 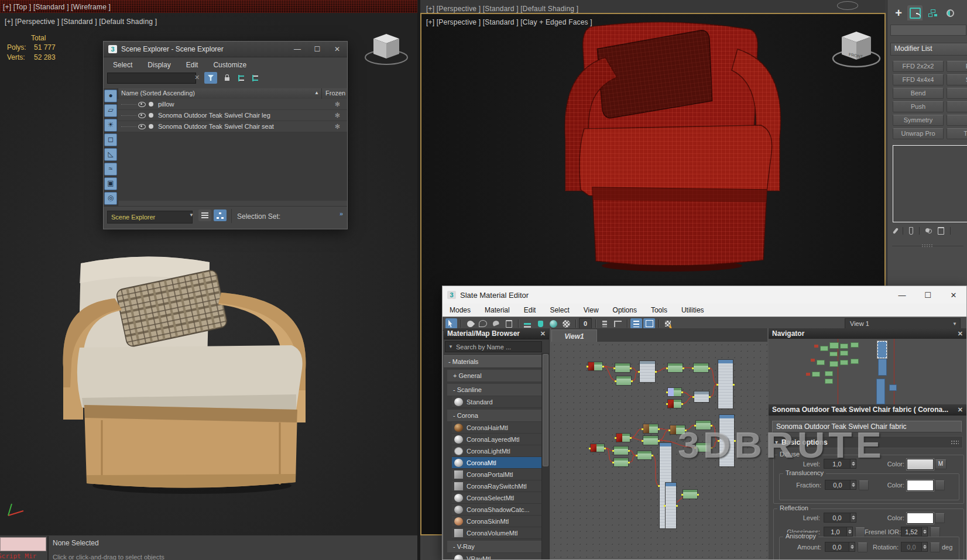 I want to click on menu-material: Material, so click(x=498, y=310).